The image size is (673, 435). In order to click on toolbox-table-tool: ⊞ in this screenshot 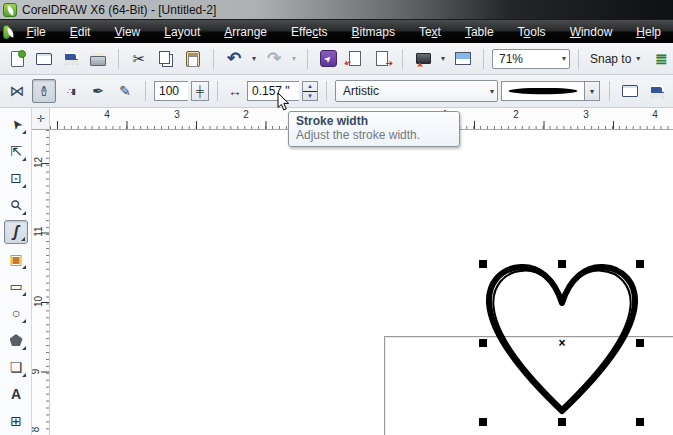, I will do `click(16, 421)`.